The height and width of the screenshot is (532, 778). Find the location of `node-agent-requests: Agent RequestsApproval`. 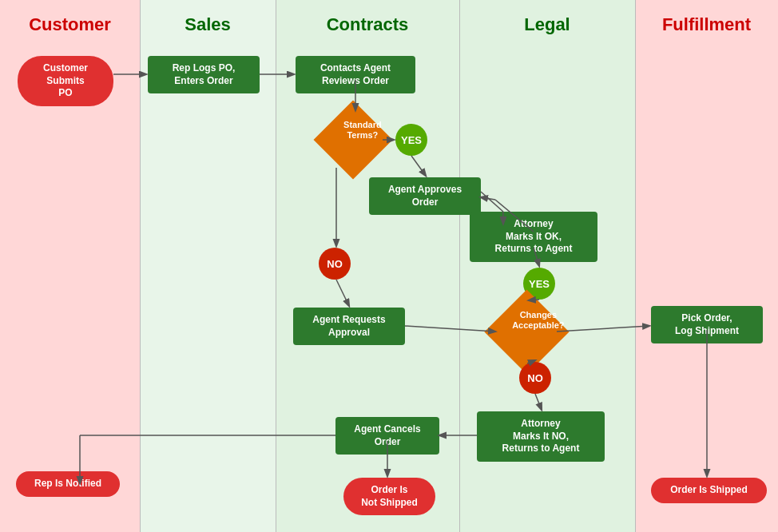

node-agent-requests: Agent RequestsApproval is located at coordinates (349, 326).